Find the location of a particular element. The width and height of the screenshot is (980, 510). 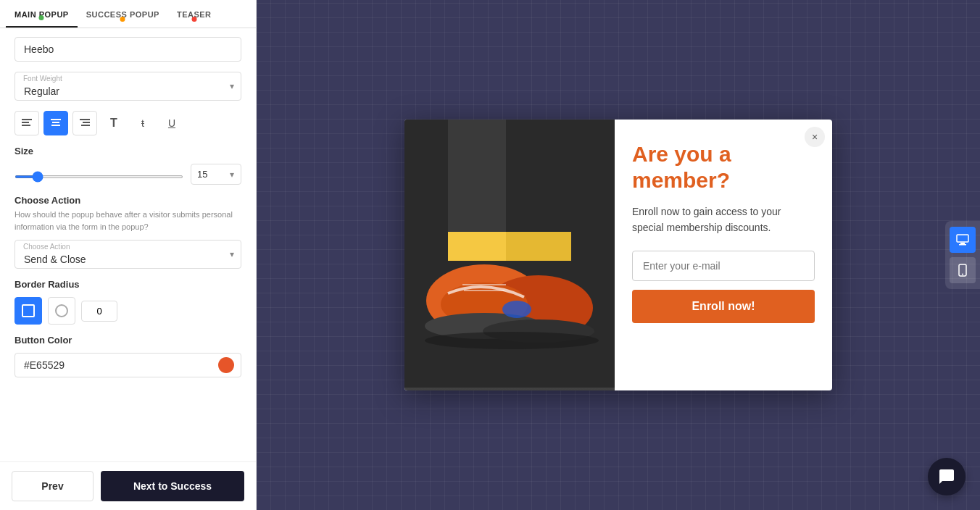

desktop-view-button is located at coordinates (963, 240).